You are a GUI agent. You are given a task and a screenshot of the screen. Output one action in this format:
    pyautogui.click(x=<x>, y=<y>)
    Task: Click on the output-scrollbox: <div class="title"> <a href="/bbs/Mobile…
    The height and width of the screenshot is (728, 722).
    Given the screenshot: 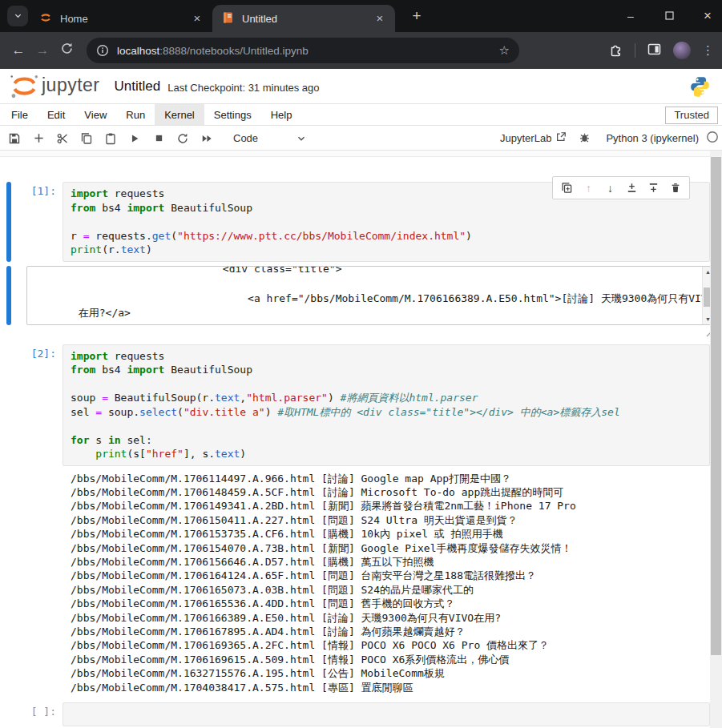 What is the action you would take?
    pyautogui.click(x=370, y=296)
    